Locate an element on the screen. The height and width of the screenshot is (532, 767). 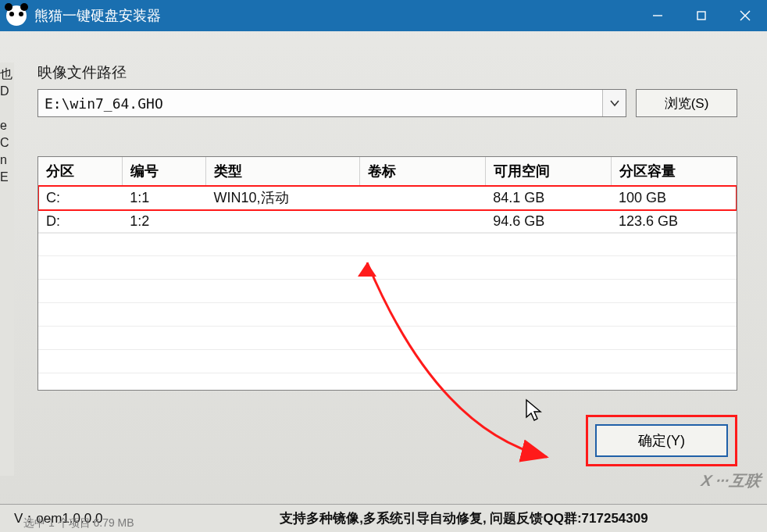
th-label: 卷标 is located at coordinates (422, 172).